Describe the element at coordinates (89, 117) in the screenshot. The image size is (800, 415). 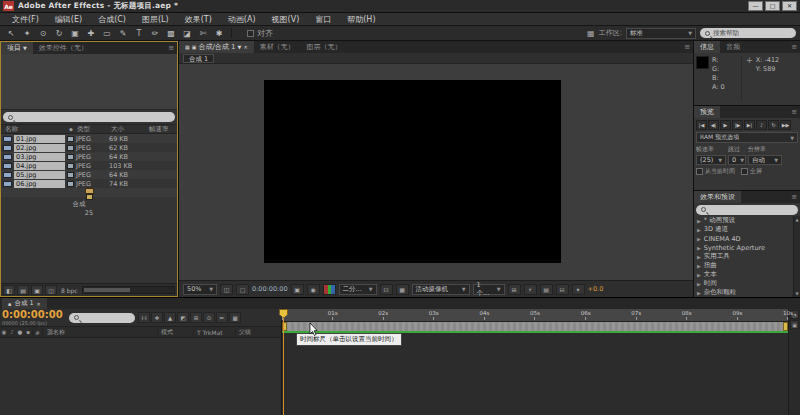
I see `project-search-input` at that location.